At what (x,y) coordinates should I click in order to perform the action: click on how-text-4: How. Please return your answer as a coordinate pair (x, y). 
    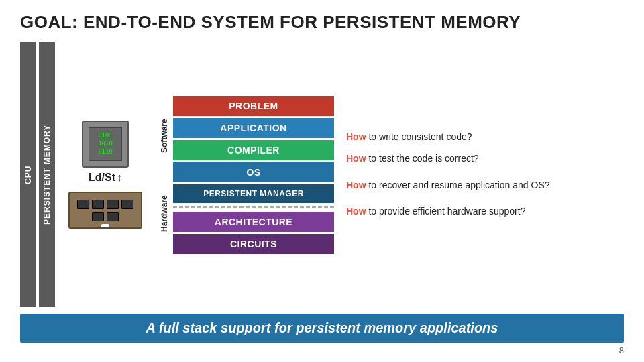
    Looking at the image, I should click on (356, 212).